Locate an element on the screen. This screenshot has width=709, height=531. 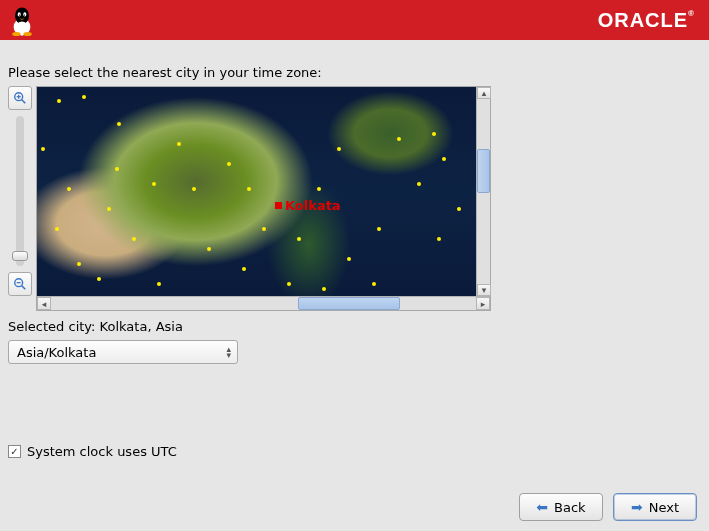
hscroll-thumb is located at coordinates (349, 304).